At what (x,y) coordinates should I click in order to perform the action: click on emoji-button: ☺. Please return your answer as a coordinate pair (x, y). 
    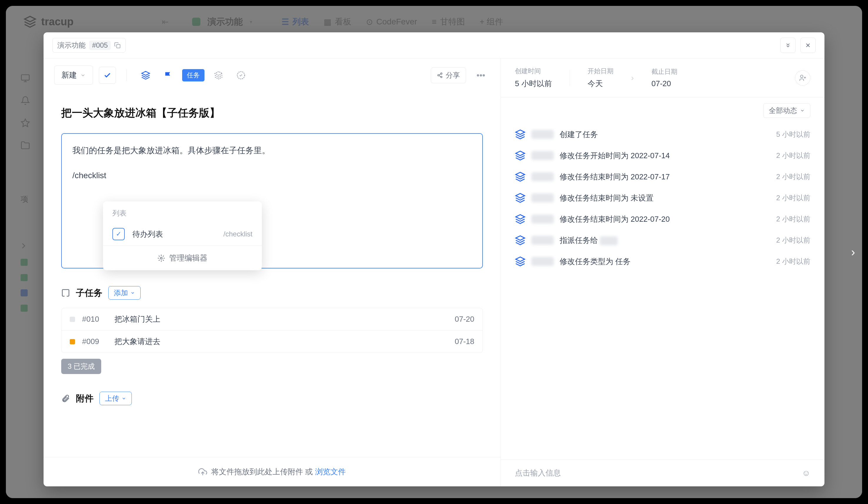
    Looking at the image, I should click on (806, 473).